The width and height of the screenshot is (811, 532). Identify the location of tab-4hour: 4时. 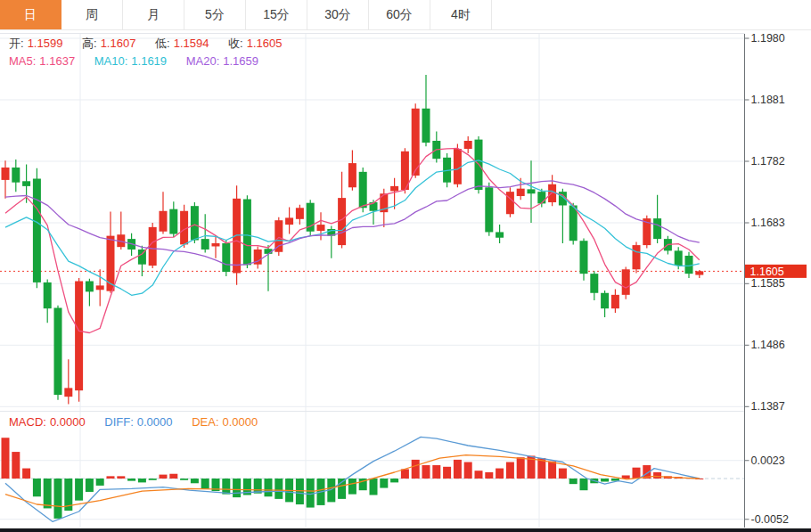
(462, 14).